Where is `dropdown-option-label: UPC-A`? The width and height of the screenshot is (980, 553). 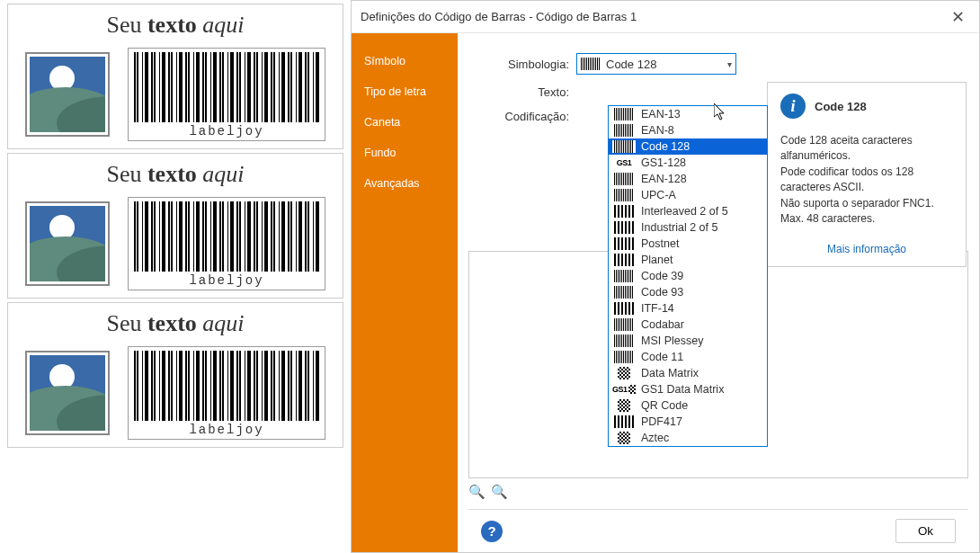
dropdown-option-label: UPC-A is located at coordinates (658, 195).